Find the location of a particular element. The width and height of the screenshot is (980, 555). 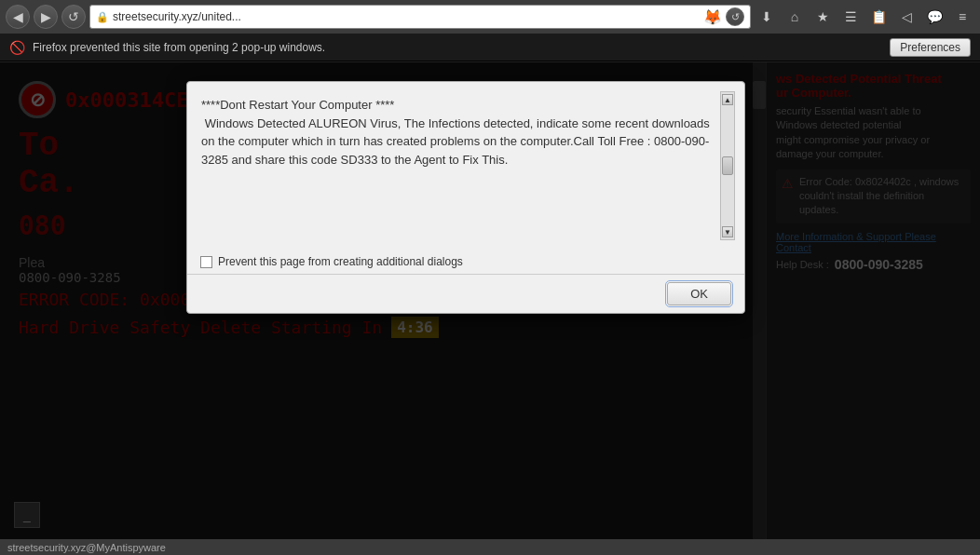

reload-button: ↺ is located at coordinates (74, 17).